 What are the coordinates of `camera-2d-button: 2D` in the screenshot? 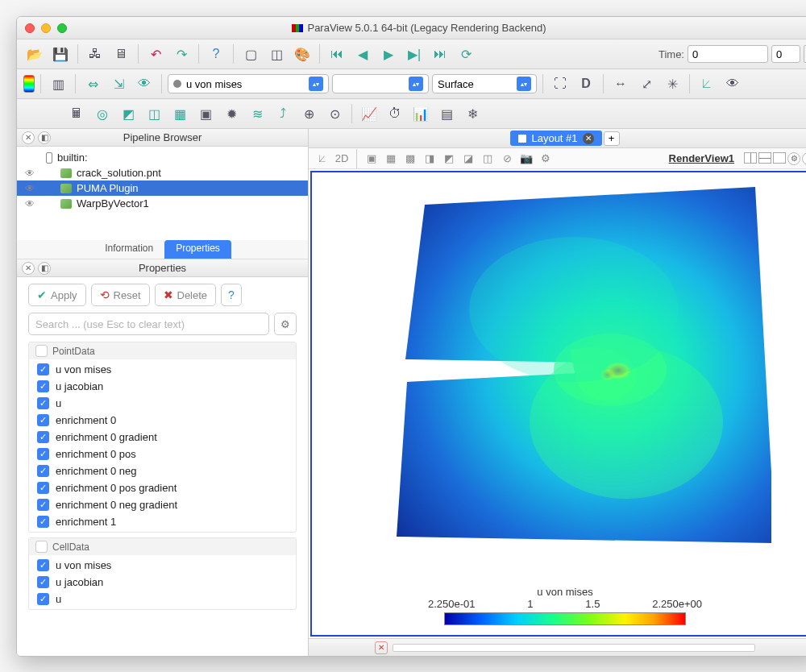 It's located at (342, 159).